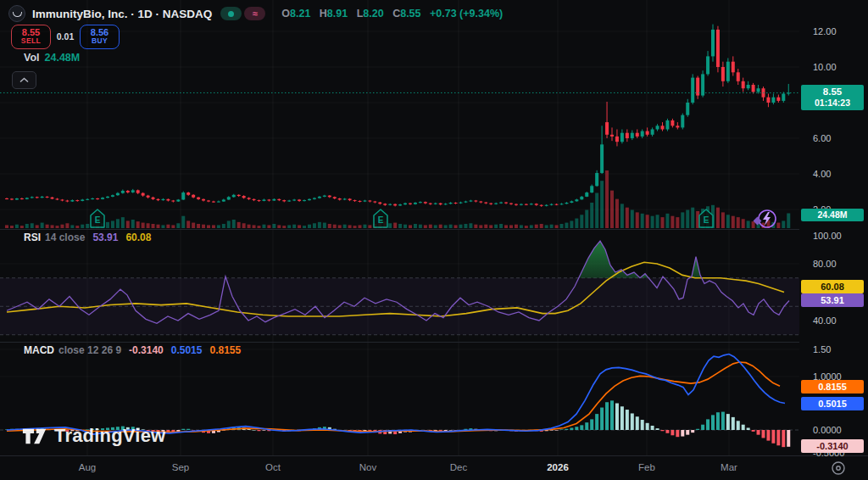  Describe the element at coordinates (834, 321) in the screenshot. I see `rsi-axis-label: 40.00` at that location.